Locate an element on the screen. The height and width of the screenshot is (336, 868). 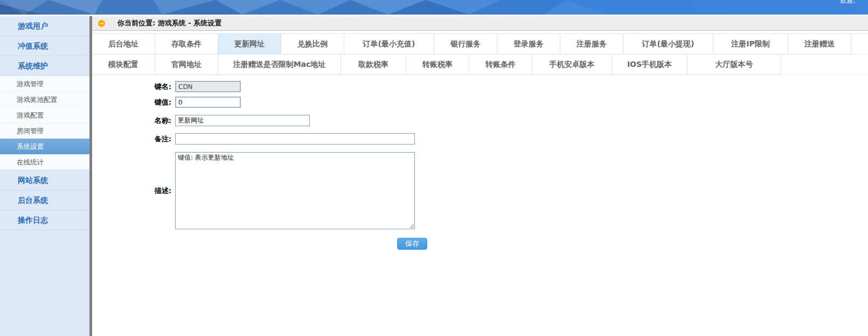
tab-login-service: 登录服务 is located at coordinates (529, 44).